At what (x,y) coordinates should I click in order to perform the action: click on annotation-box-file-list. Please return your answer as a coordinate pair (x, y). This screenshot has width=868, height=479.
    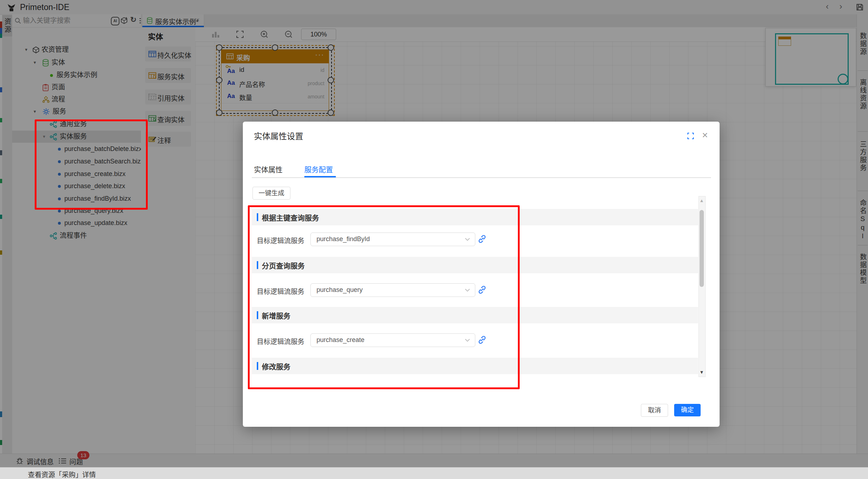
    Looking at the image, I should click on (91, 165).